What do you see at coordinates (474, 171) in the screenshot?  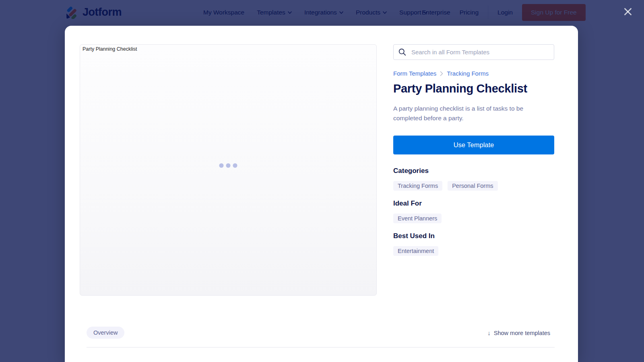 I see `section-heading: Categories` at bounding box center [474, 171].